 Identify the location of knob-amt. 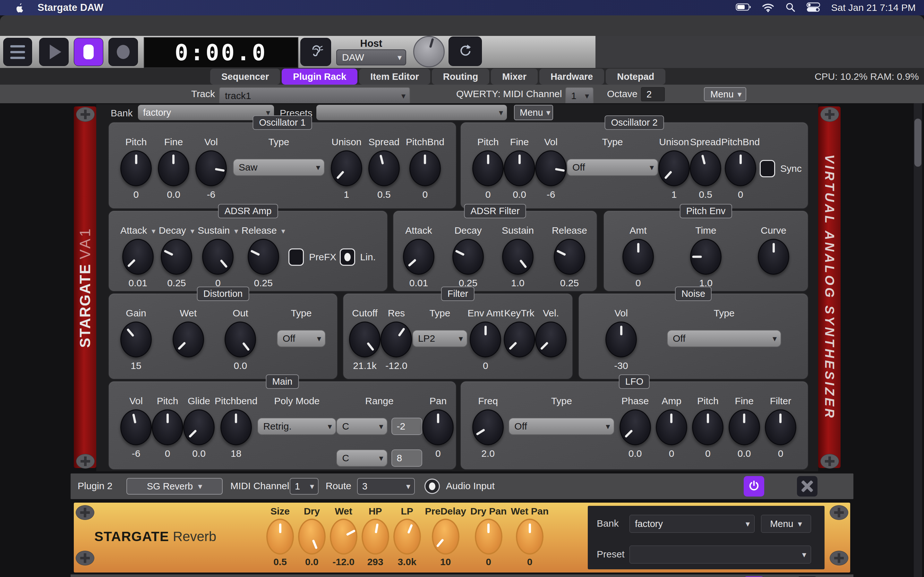
(638, 257).